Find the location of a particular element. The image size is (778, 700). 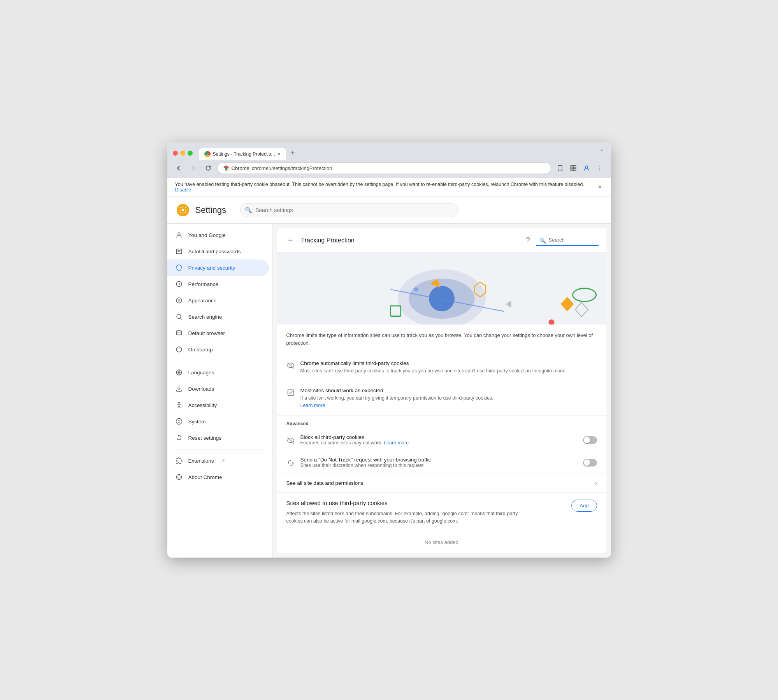

tab-title: Settings - Tracking Protectio... is located at coordinates (244, 154).